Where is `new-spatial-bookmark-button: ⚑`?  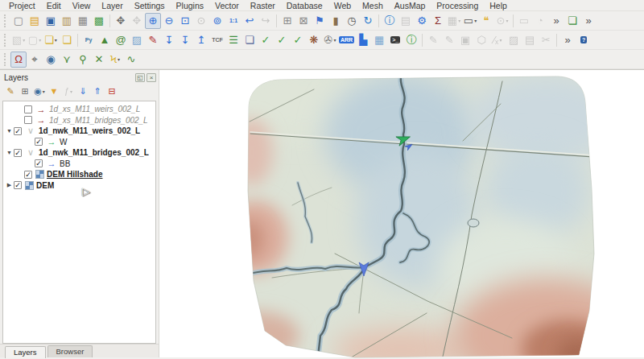
new-spatial-bookmark-button: ⚑ is located at coordinates (320, 21).